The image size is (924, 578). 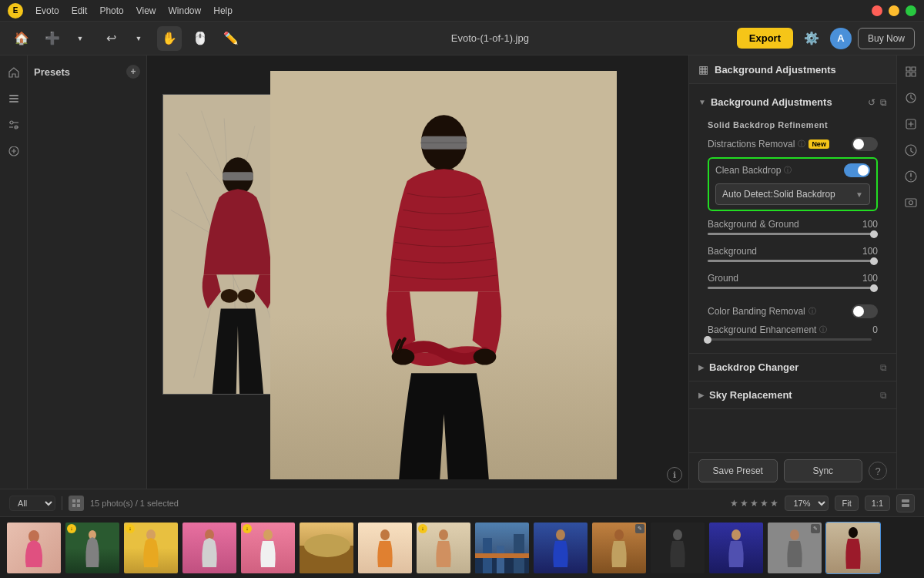 What do you see at coordinates (92, 548) in the screenshot?
I see `thumb-2: ↓` at bounding box center [92, 548].